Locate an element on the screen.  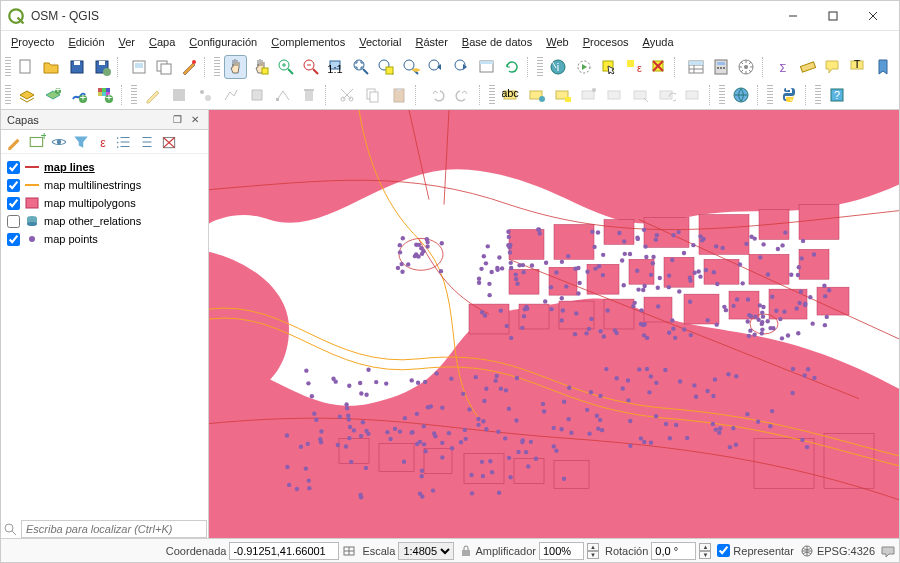
pan-selection-button is located at coordinates (260, 67).